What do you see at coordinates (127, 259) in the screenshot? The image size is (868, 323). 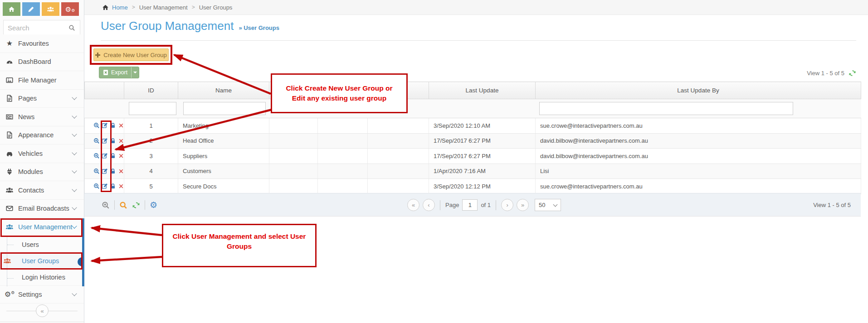 I see `annotation-arrow-user-groups` at bounding box center [127, 259].